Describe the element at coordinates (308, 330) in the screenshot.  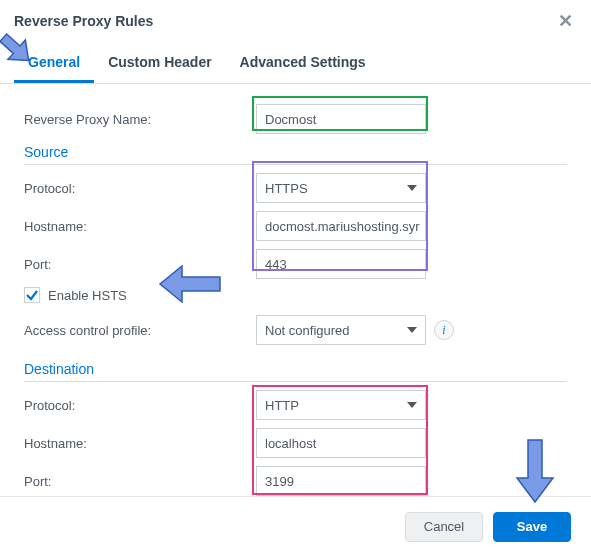
I see `select-acp-value: Not configured` at that location.